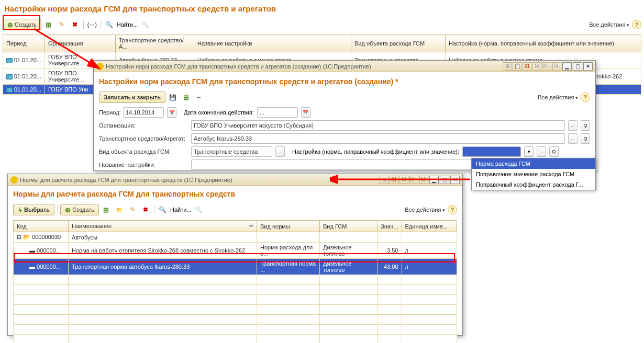  I want to click on dialog-toolbar: Записать и закрыть 💾 ⊞ ↔ Все действия ?, so click(345, 97).